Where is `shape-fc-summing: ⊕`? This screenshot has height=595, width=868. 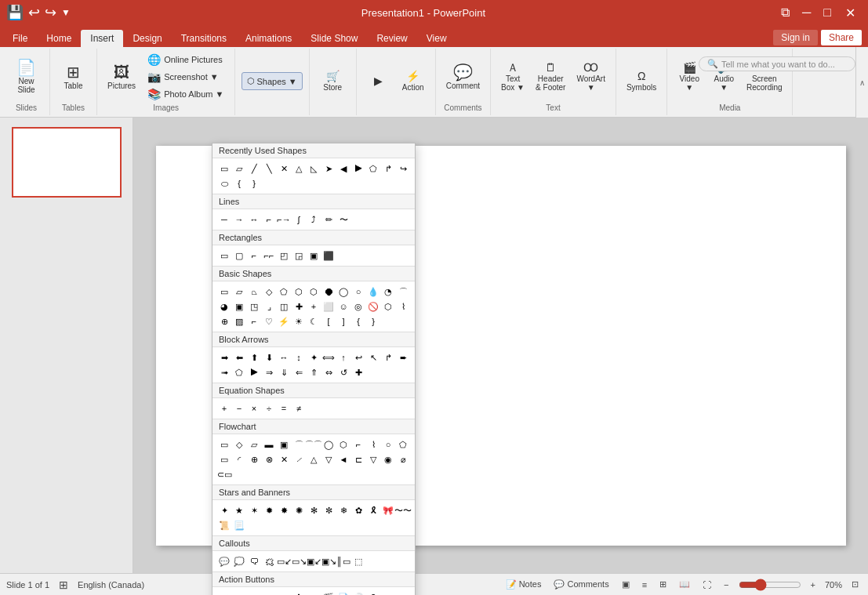
shape-fc-summing: ⊕ is located at coordinates (254, 459).